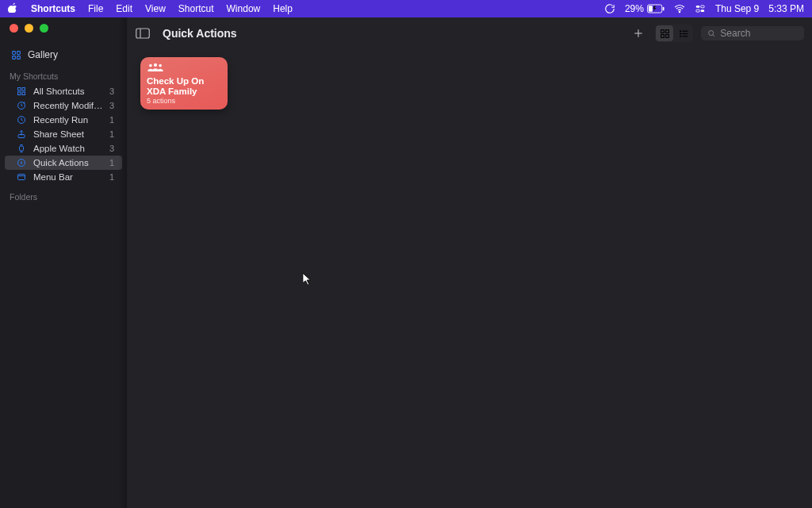  What do you see at coordinates (155, 9) in the screenshot?
I see `menu-view: View` at bounding box center [155, 9].